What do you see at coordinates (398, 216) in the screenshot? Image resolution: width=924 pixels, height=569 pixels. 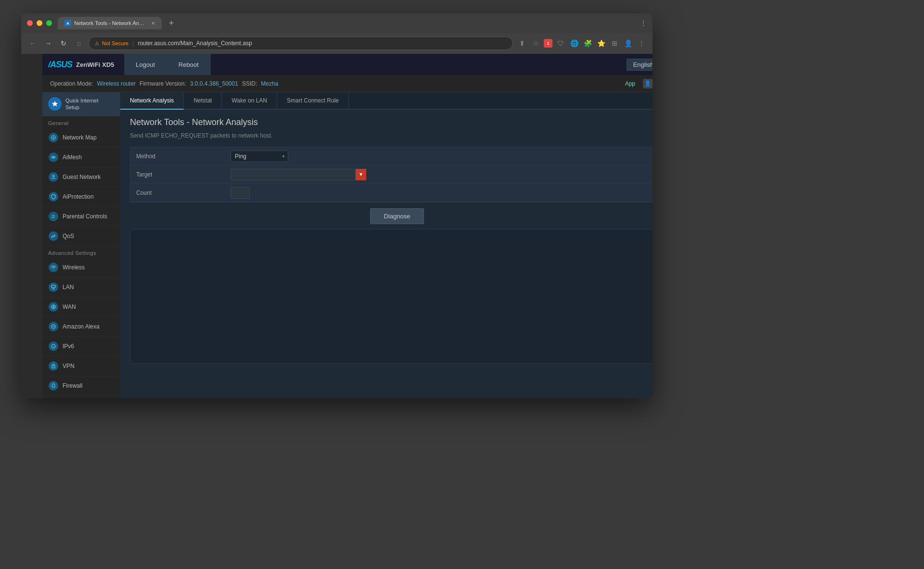 I see `diagnose-button: Diagnose` at bounding box center [398, 216].